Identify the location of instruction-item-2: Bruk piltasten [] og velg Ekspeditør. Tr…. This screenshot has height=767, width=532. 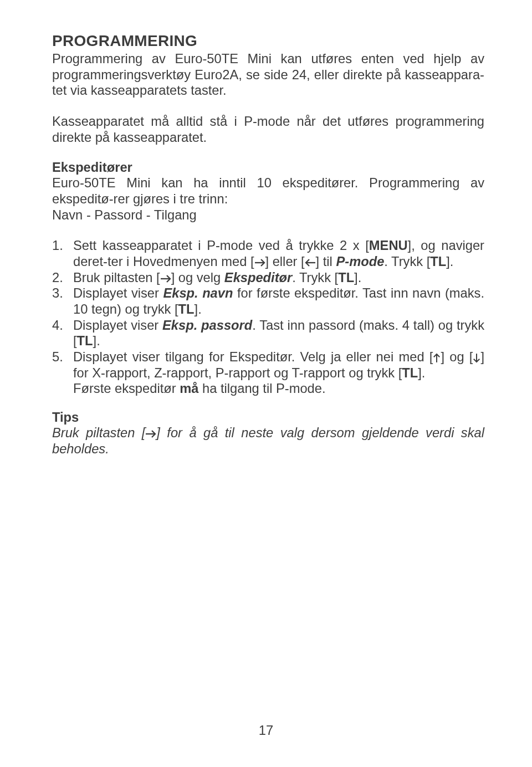
(268, 278).